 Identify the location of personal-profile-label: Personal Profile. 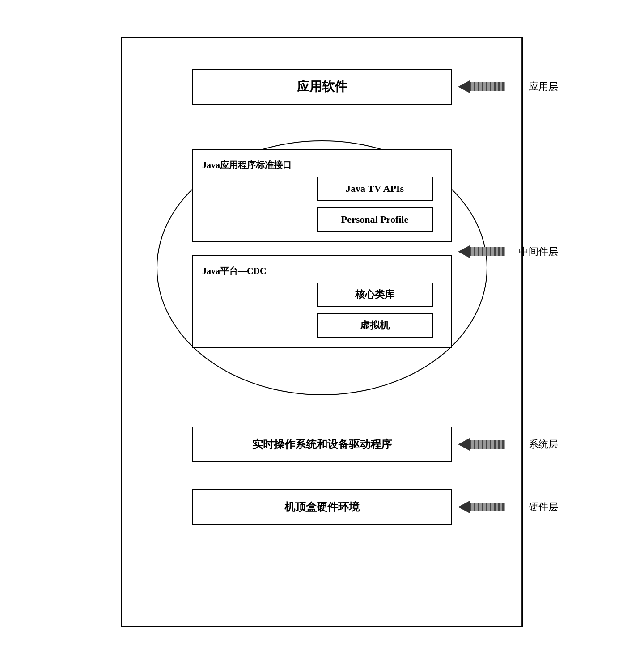
(375, 220).